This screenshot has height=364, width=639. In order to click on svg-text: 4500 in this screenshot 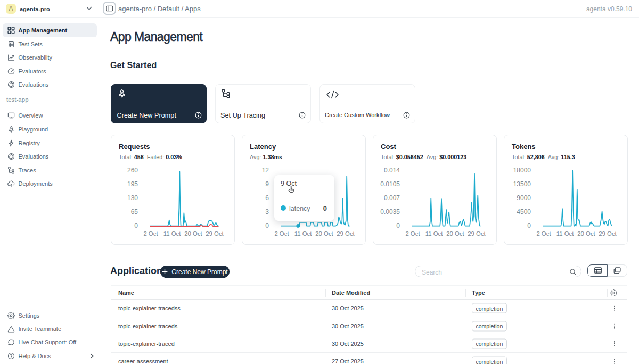, I will do `click(524, 212)`.